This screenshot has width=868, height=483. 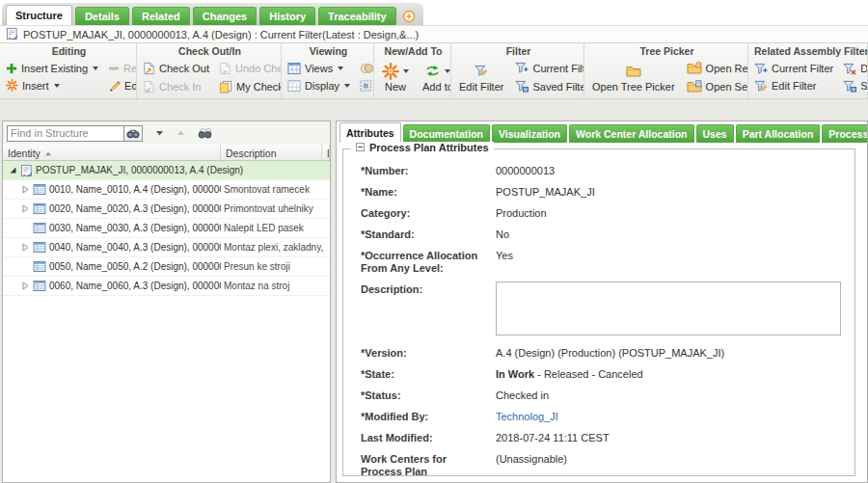 I want to click on check-out-button: Check Out, so click(x=176, y=68).